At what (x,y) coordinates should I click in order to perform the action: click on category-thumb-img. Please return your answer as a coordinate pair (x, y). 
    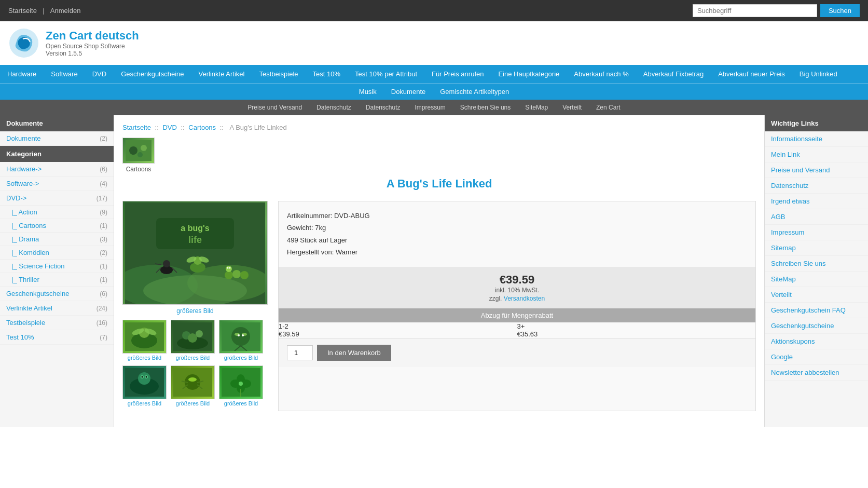
    Looking at the image, I should click on (139, 151).